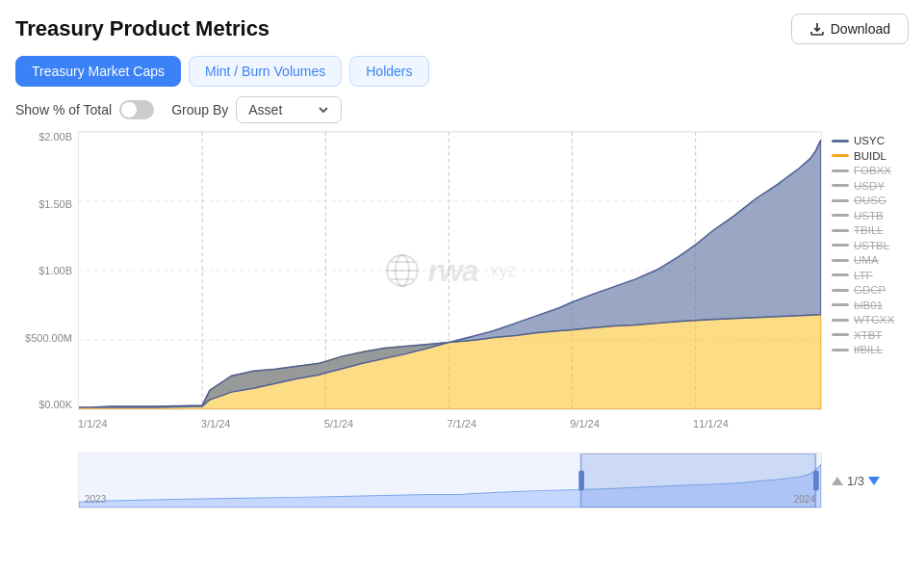  What do you see at coordinates (870, 141) in the screenshot?
I see `legend-item-USYC: USYC` at bounding box center [870, 141].